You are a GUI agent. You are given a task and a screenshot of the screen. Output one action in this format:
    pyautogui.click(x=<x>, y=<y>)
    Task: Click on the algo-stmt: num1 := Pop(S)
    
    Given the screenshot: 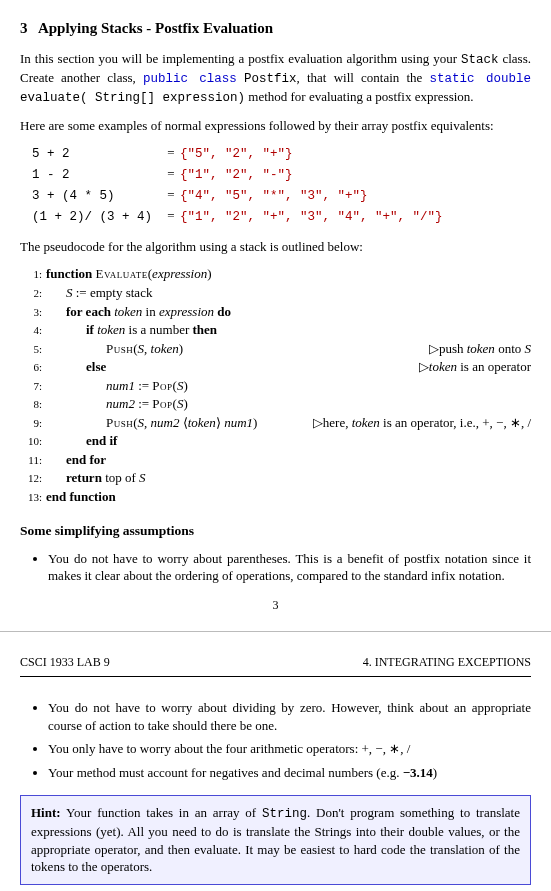 What is the action you would take?
    pyautogui.click(x=288, y=386)
    